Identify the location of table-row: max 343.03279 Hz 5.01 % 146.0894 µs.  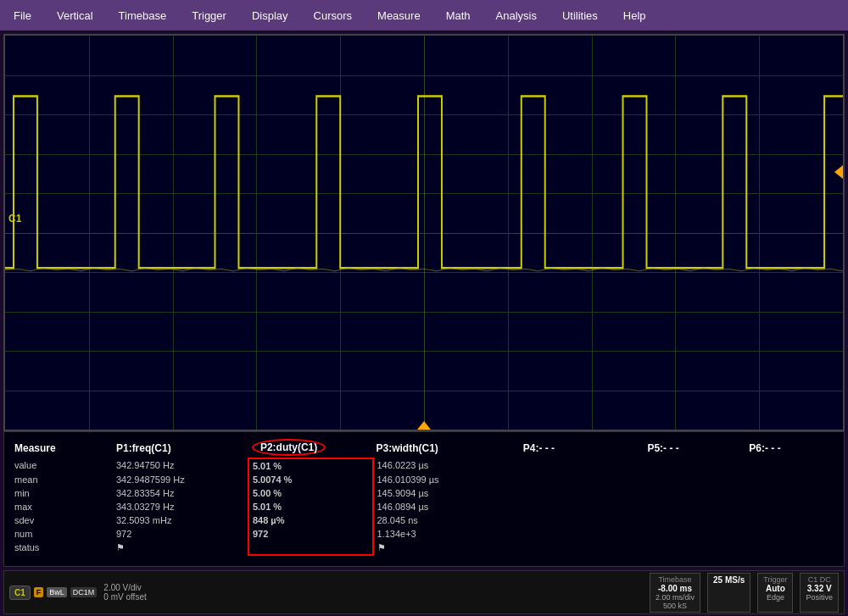
(424, 507).